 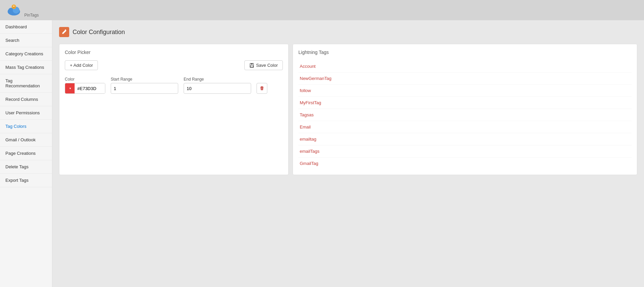 I want to click on lightning-tags-title: Lightning Tags, so click(x=465, y=52).